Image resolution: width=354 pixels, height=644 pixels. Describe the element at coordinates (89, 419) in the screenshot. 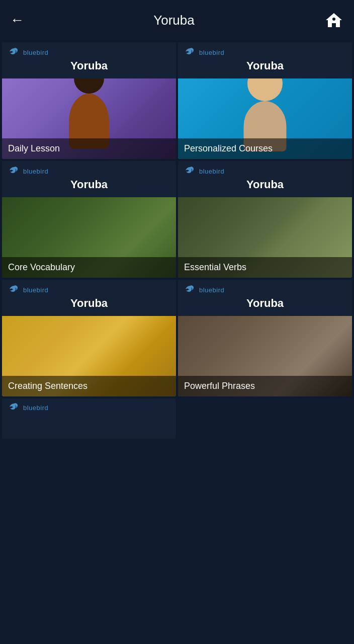

I see `card-partial-left: bluebird` at that location.